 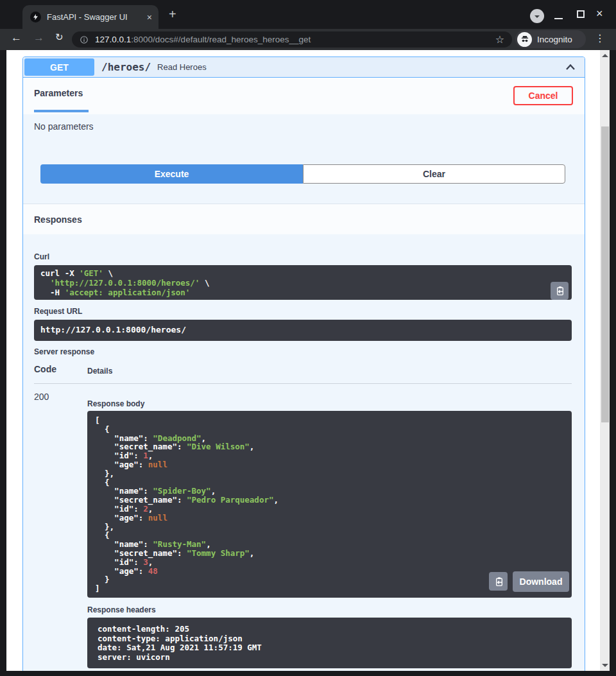 What do you see at coordinates (604, 361) in the screenshot?
I see `page-scrollbar` at bounding box center [604, 361].